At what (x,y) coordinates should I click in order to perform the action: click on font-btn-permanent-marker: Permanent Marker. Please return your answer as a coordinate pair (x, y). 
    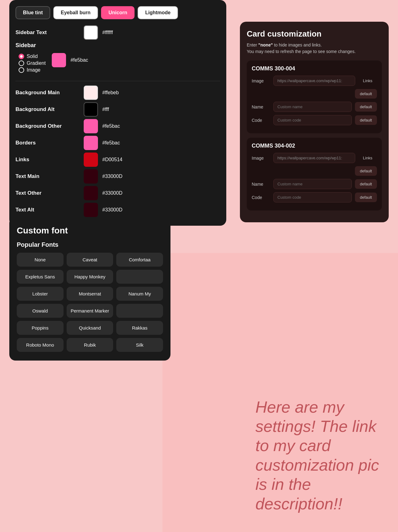
    Looking at the image, I should click on (90, 311).